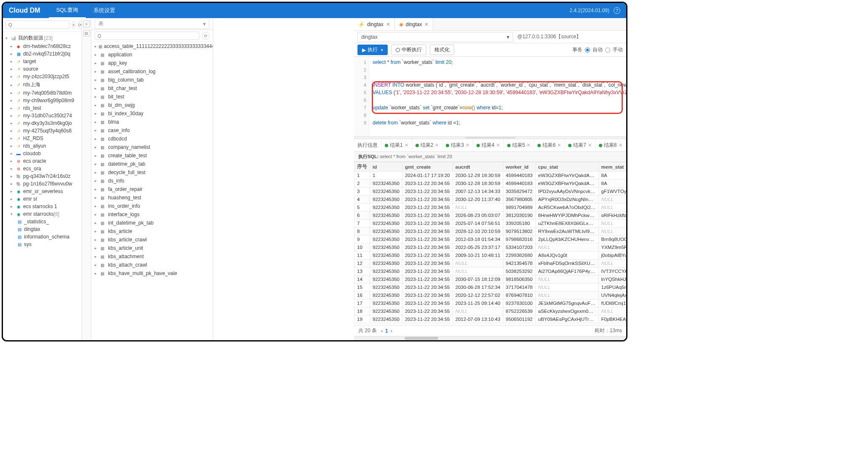  What do you see at coordinates (363, 167) in the screenshot?
I see `column-header: 序号` at bounding box center [363, 167].